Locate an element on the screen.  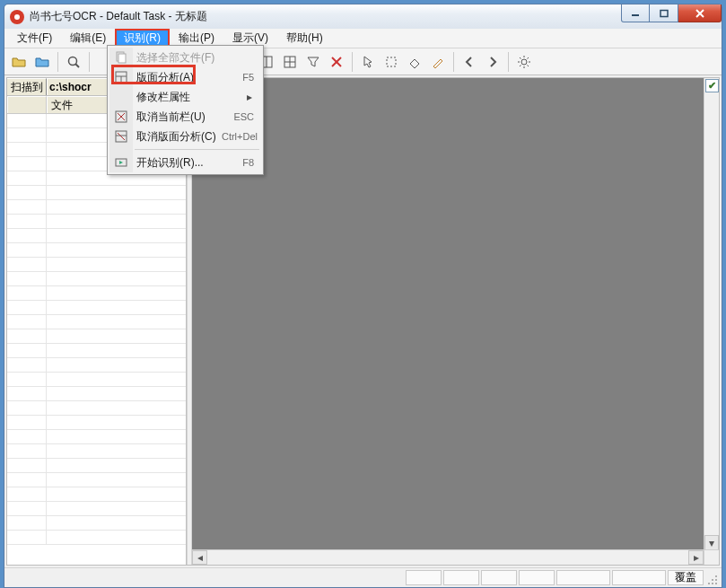
dd-label: 开始识别(R)... is located at coordinates (171, 163).